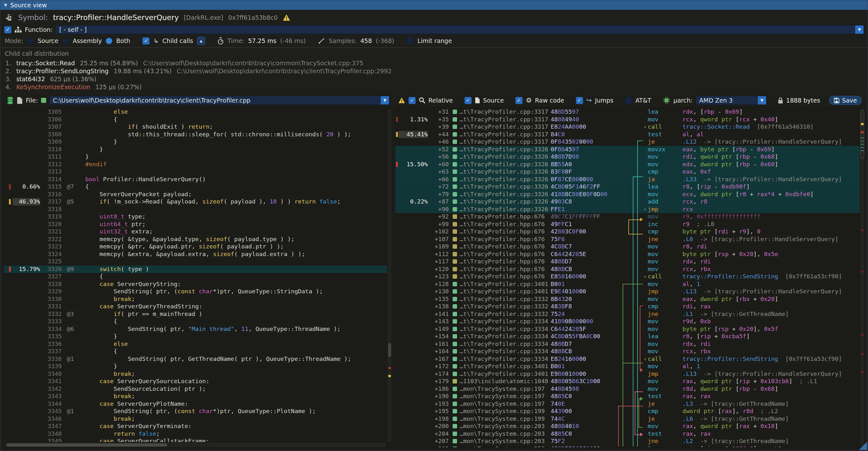 The width and height of the screenshot is (868, 451). What do you see at coordinates (53, 87) in the screenshot?
I see `child-call-name: KeSynchronizeExecution` at bounding box center [53, 87].